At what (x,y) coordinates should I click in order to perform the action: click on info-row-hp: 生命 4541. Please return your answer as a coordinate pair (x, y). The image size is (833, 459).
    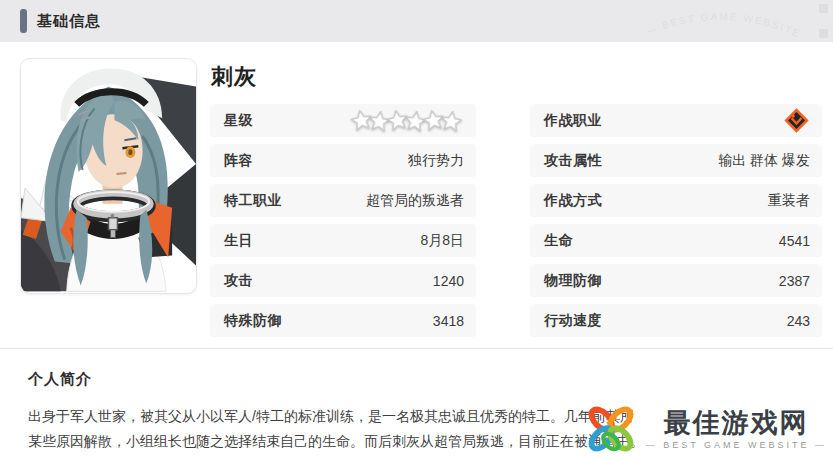
    Looking at the image, I should click on (676, 240).